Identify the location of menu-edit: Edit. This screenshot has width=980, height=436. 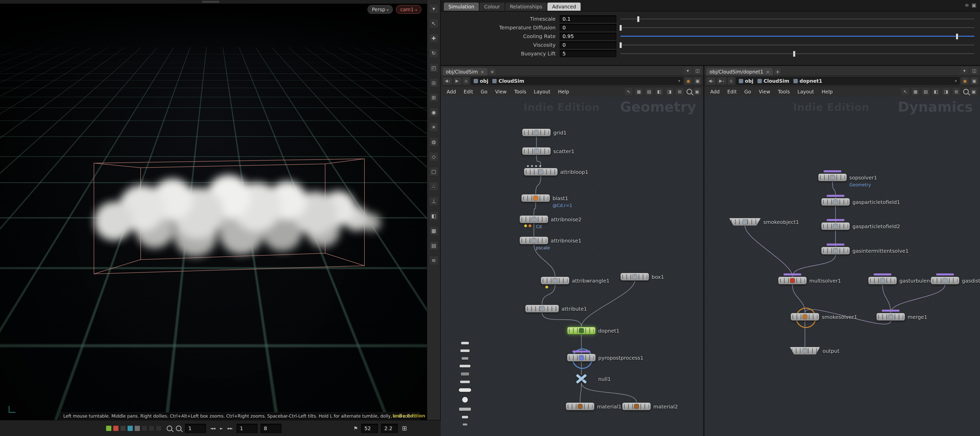
(468, 92).